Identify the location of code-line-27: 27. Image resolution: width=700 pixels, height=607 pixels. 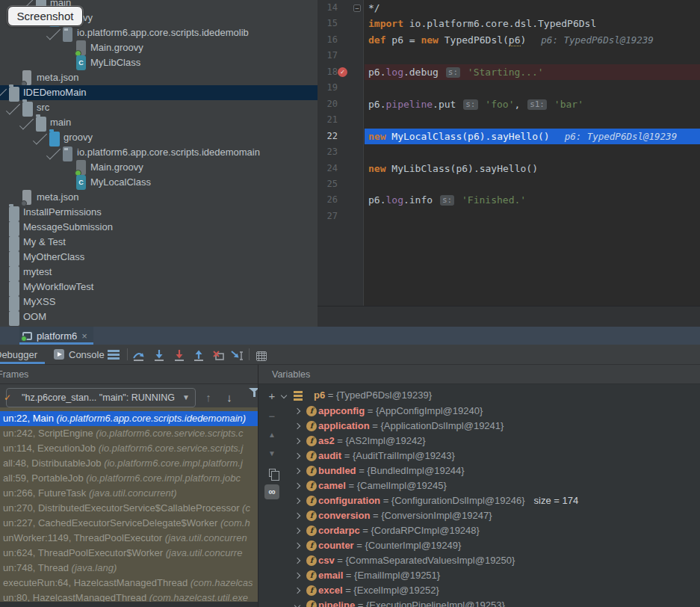
(509, 217).